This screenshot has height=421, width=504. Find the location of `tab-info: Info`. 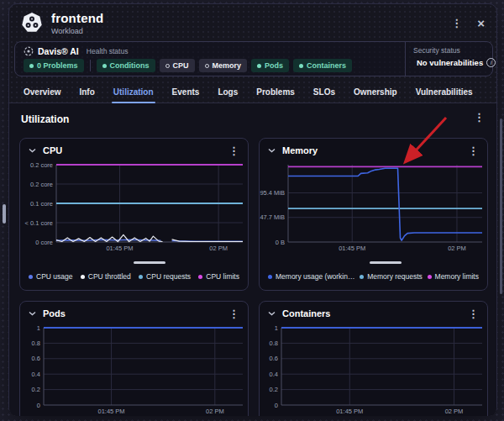

tab-info: Info is located at coordinates (87, 92).